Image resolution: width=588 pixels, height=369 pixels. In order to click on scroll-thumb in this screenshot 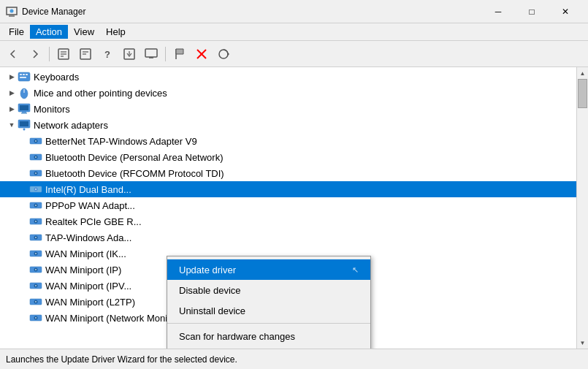, I will do `click(583, 94)`.